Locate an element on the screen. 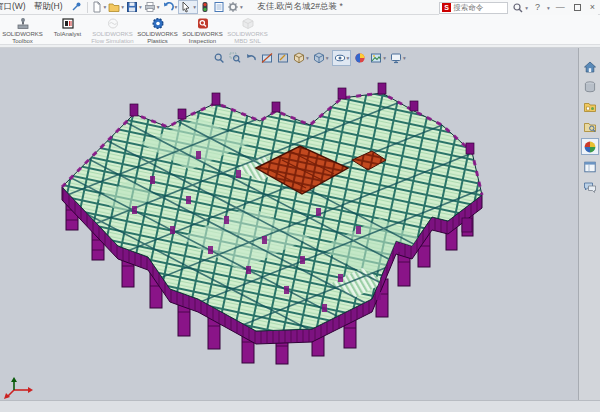 Image resolution: width=600 pixels, height=412 pixels. divider is located at coordinates (88, 8).